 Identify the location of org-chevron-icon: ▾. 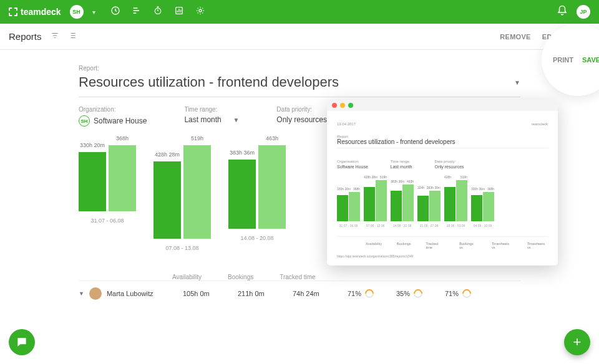
(94, 12).